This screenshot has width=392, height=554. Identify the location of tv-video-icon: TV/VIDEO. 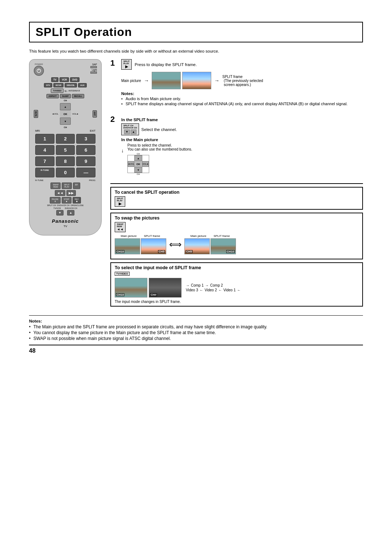
(122, 274).